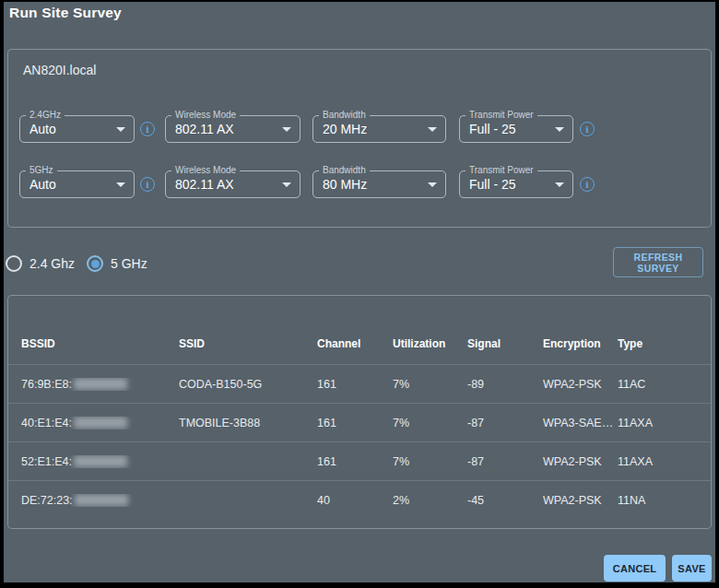 This screenshot has width=719, height=588. What do you see at coordinates (65, 13) in the screenshot?
I see `page-title: Run Site Survey` at bounding box center [65, 13].